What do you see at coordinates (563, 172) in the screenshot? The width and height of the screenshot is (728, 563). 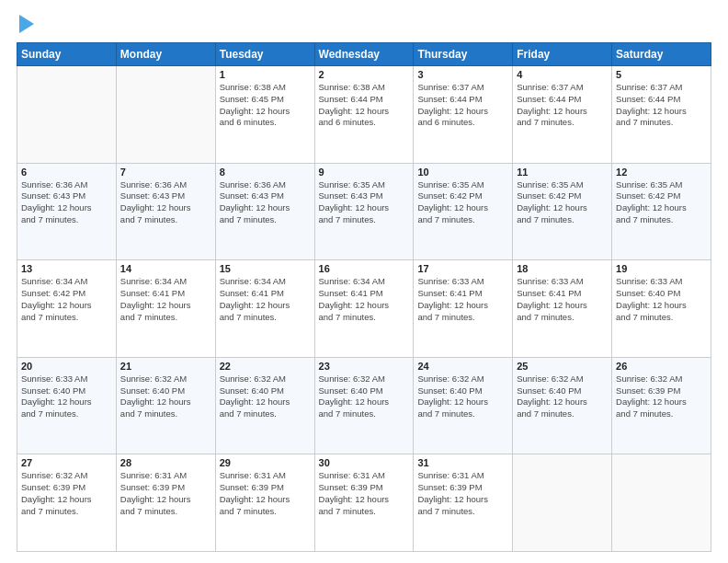 I see `day-number: 11` at bounding box center [563, 172].